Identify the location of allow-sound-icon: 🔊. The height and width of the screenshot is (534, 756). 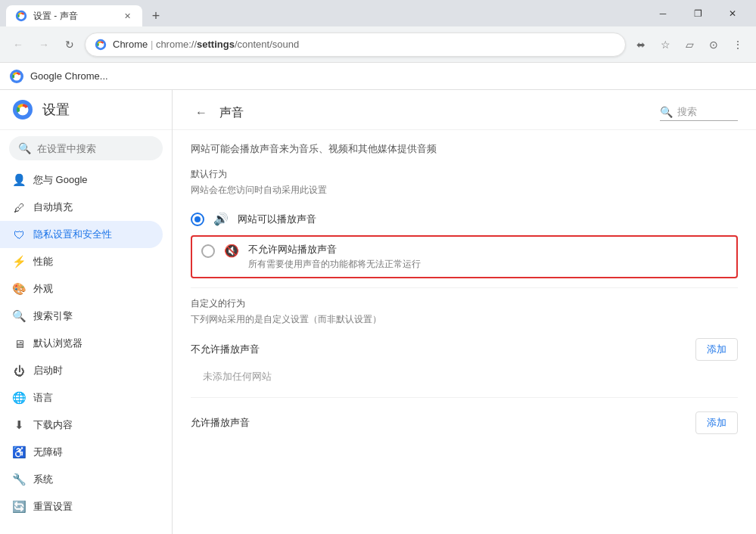
(221, 219).